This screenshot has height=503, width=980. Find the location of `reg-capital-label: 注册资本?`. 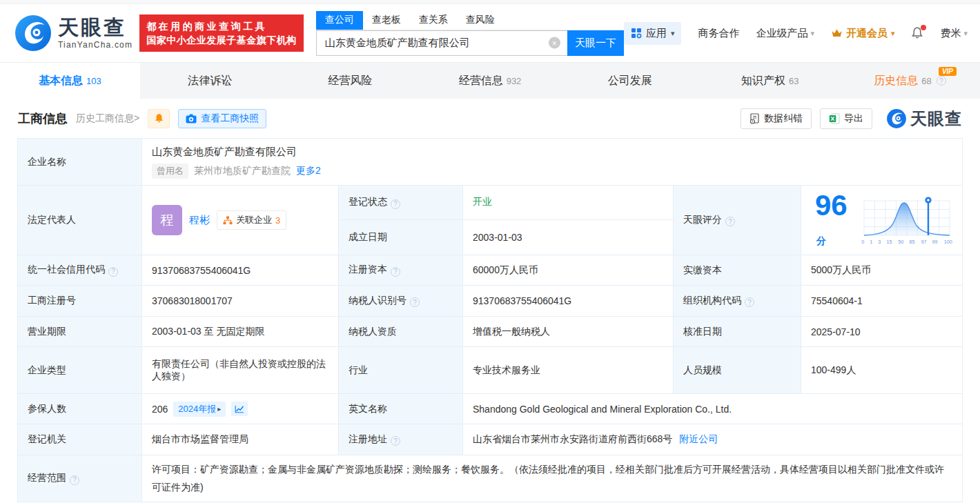

reg-capital-label: 注册资本? is located at coordinates (401, 270).